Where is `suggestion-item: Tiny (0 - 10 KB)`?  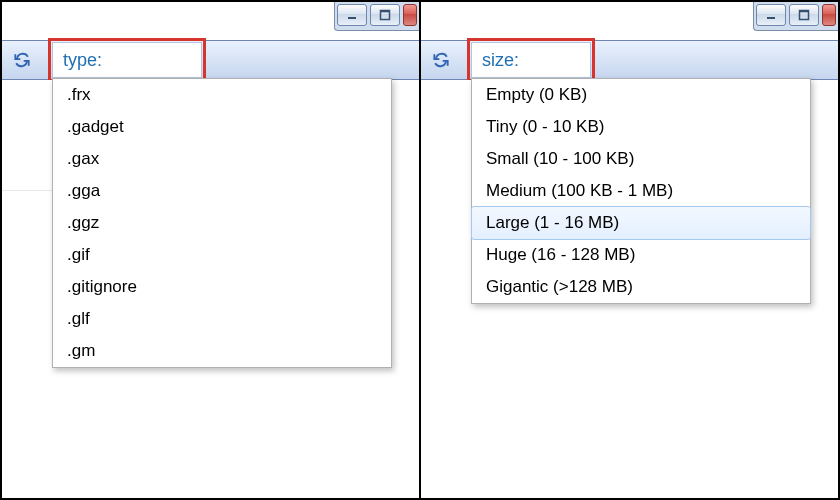 suggestion-item: Tiny (0 - 10 KB) is located at coordinates (641, 127).